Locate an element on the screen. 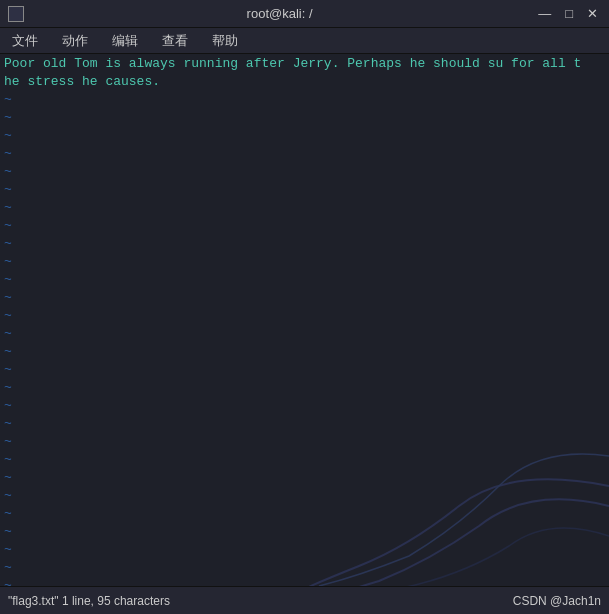 The width and height of the screenshot is (609, 614). titlebar: root@kali: / — □ ✕ is located at coordinates (304, 14).